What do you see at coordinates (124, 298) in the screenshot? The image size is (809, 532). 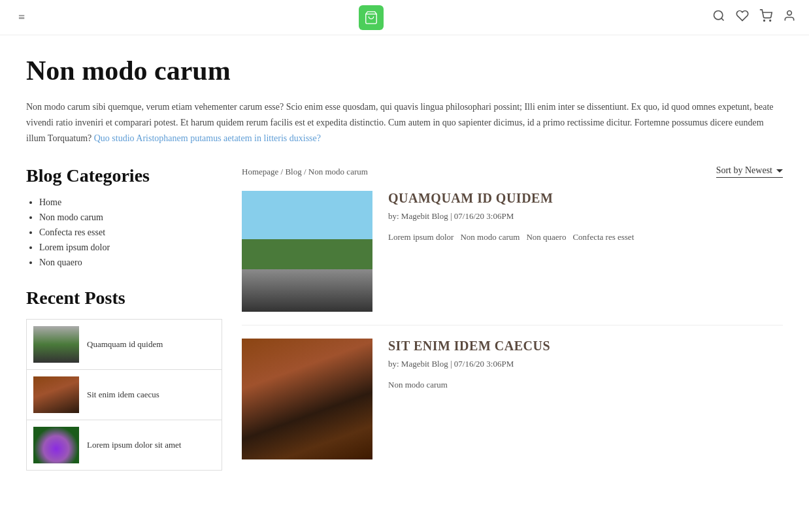 I see `recent-posts-title: Recent Posts` at bounding box center [124, 298].